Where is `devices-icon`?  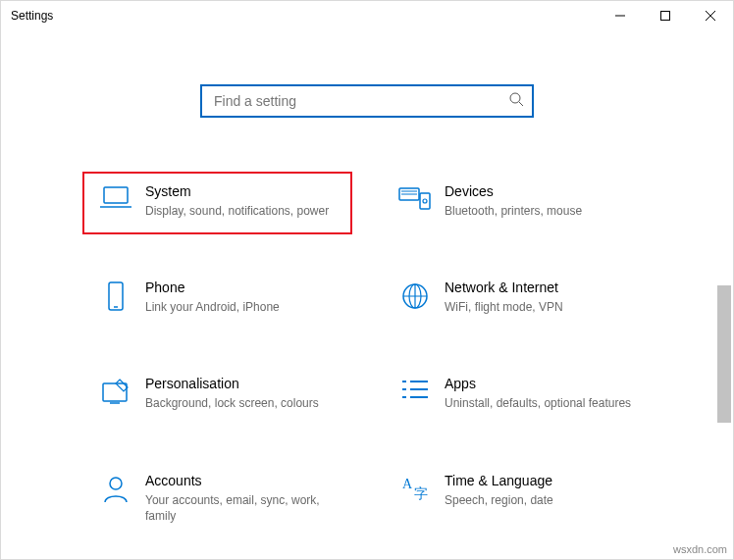 devices-icon is located at coordinates (415, 201).